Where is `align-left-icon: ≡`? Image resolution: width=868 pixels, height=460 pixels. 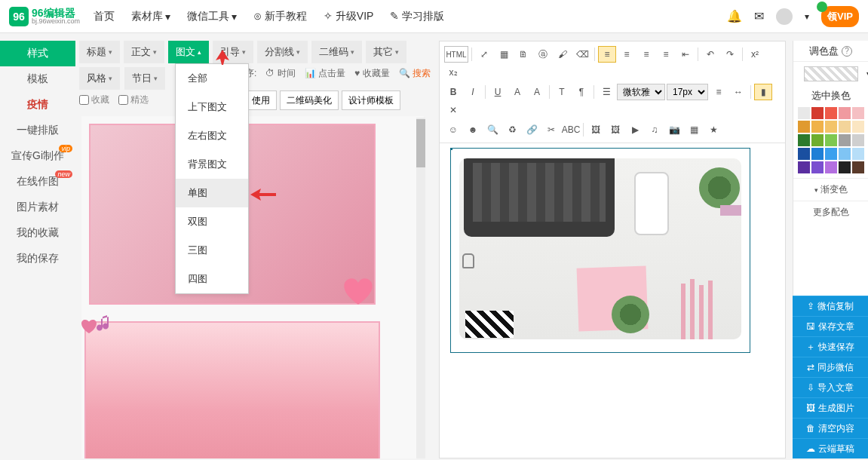 align-left-icon: ≡ is located at coordinates (607, 54).